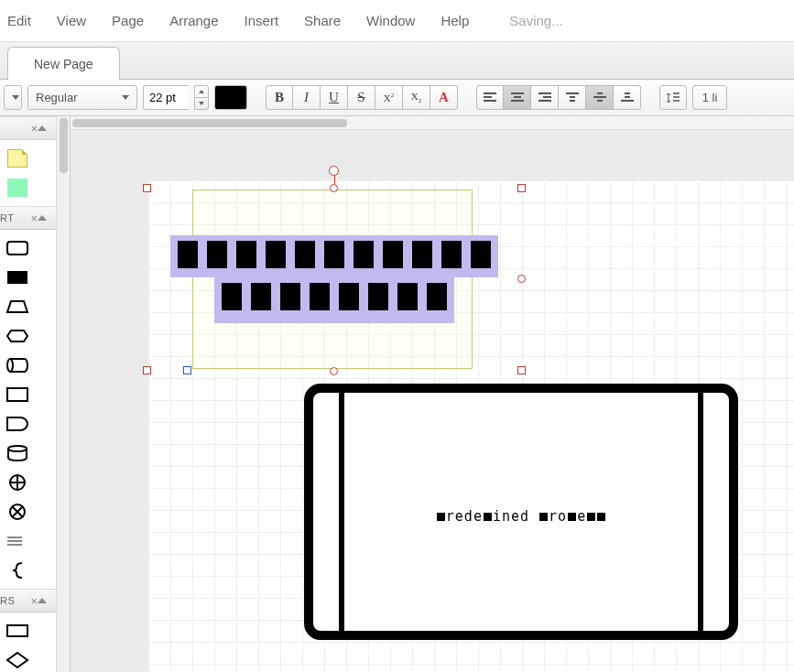 This screenshot has width=794, height=672. What do you see at coordinates (600, 97) in the screenshot?
I see `align-middle-button` at bounding box center [600, 97].